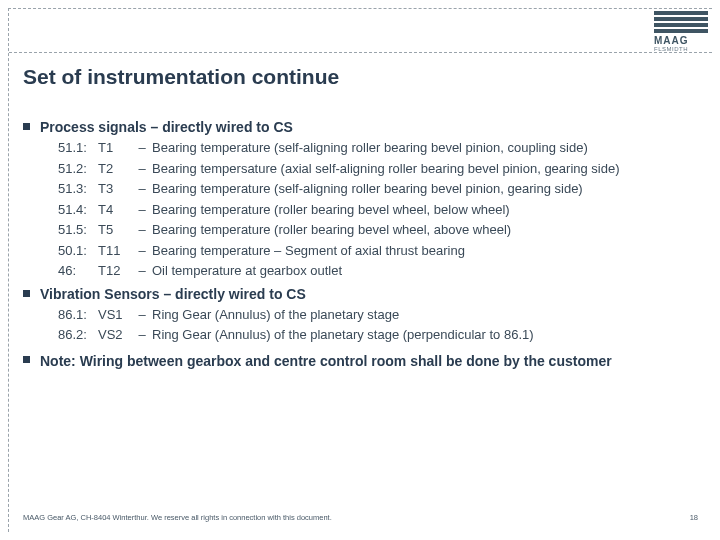 This screenshot has width=720, height=540. What do you see at coordinates (360, 31) in the screenshot?
I see `header-bar: MAAG FLSMIDTH` at bounding box center [360, 31].